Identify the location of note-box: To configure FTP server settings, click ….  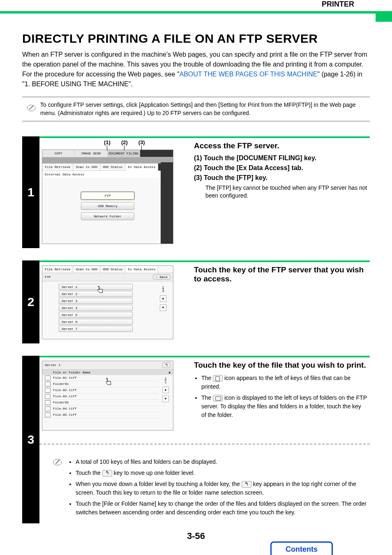
(196, 109).